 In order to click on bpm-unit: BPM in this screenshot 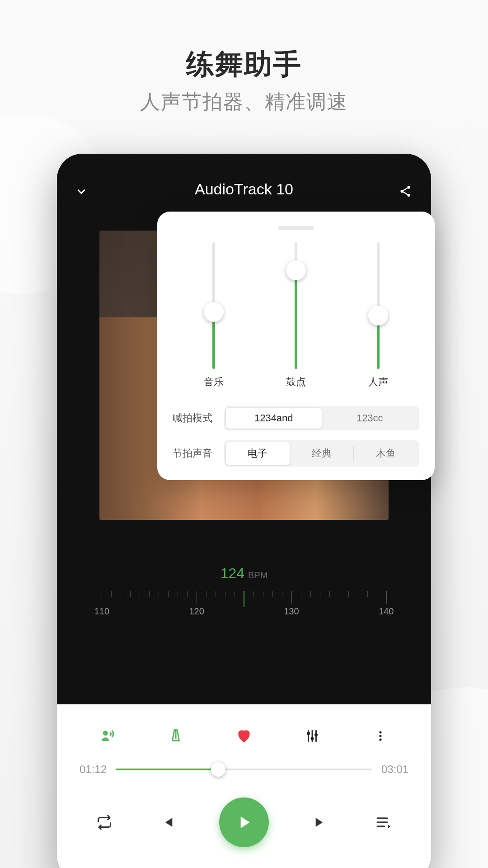, I will do `click(258, 575)`.